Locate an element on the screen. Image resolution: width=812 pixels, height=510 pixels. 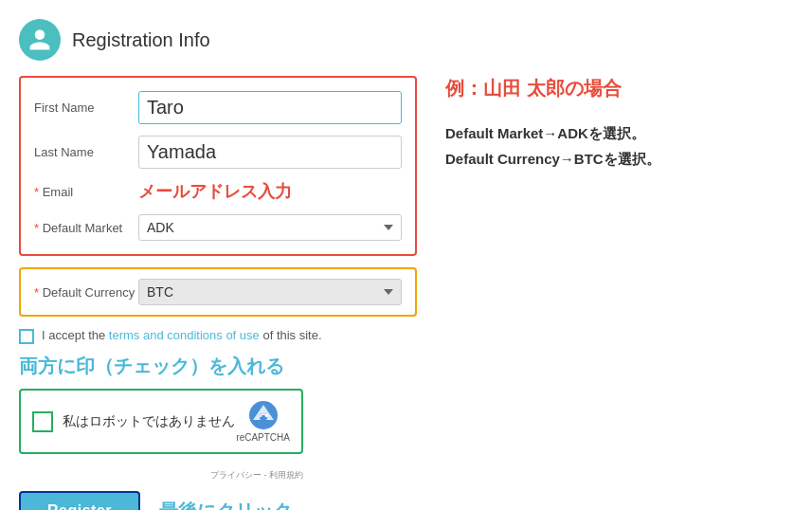
recaptcha-text: 私はロボットではありません is located at coordinates (149, 422).